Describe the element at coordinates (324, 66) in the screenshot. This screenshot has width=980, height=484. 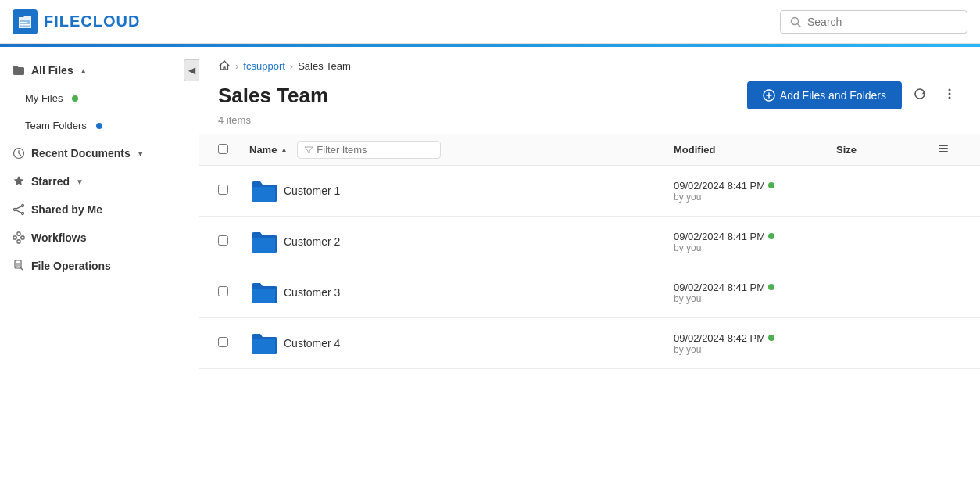
I see `breadcrumb-current: Sales Team` at that location.